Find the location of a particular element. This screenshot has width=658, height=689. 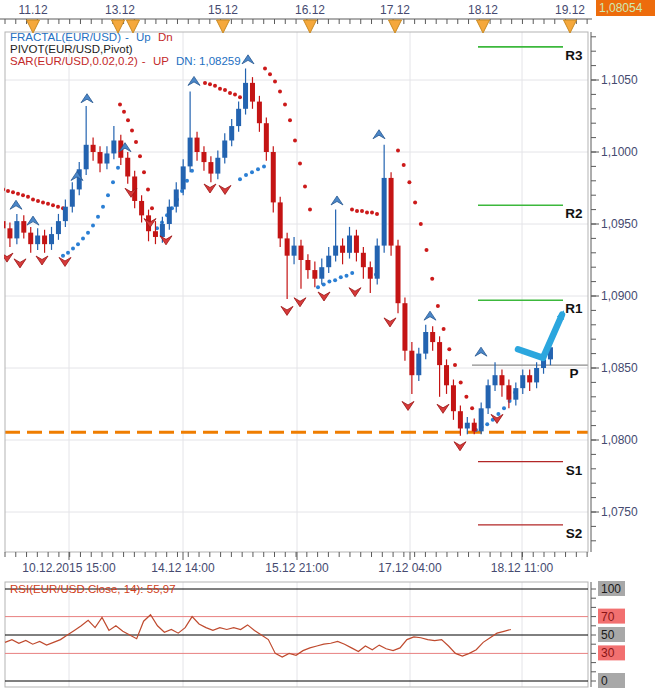

legend-line-fractal: FRACTAL(EUR/USD)- Up Dn is located at coordinates (128, 37).